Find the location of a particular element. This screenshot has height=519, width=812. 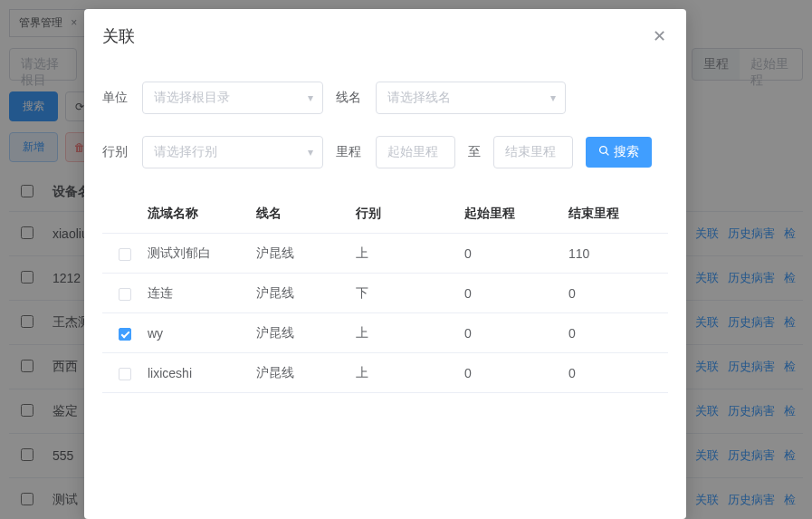

cell-name: 连连 is located at coordinates (202, 293).